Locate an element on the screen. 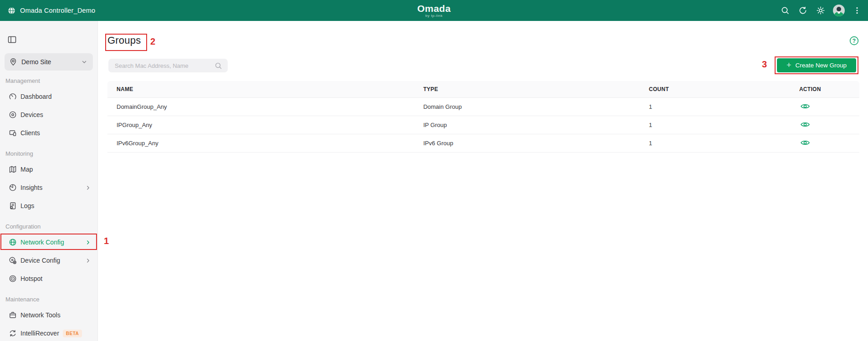 The width and height of the screenshot is (868, 341). sidebar: Demo Site Management Dashboard is located at coordinates (49, 181).